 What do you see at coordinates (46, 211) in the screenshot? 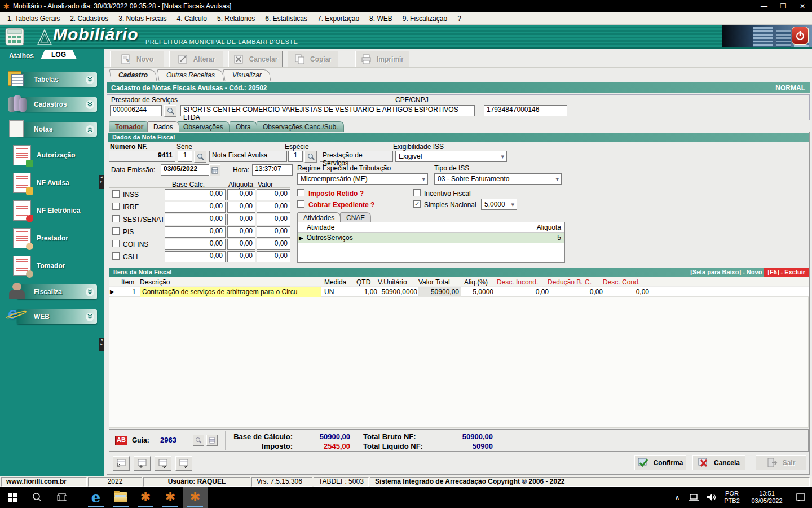
I see `sidebar-item-nf-eletronica: NF Eletrônica` at bounding box center [46, 211].